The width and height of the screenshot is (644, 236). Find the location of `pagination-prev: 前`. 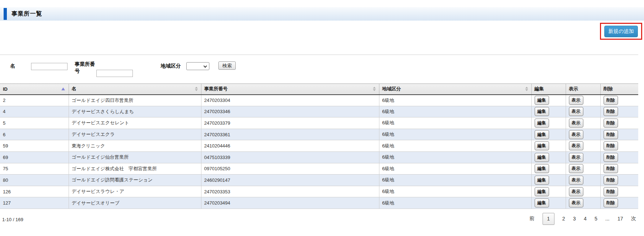

pagination-prev: 前 is located at coordinates (532, 219).